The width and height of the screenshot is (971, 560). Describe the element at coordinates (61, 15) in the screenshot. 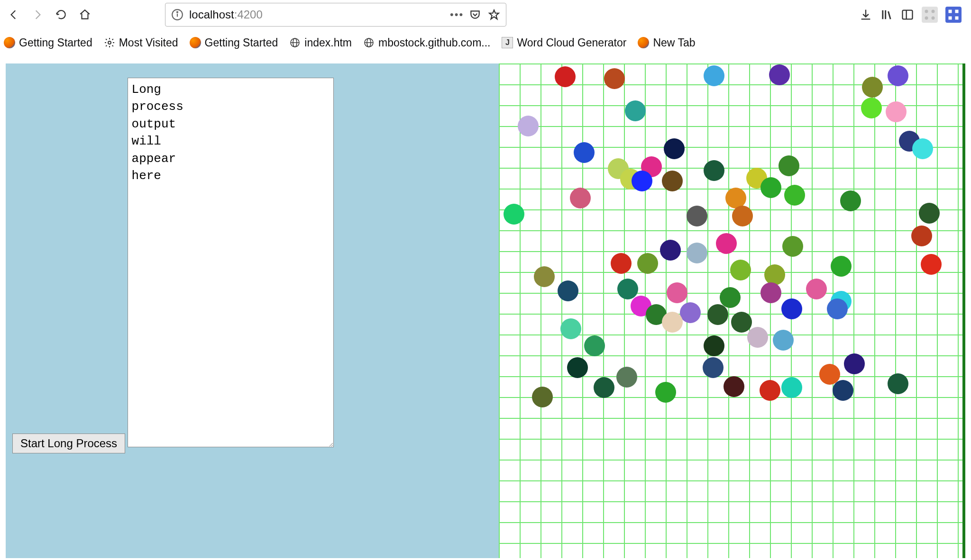

I see `refresh-button` at that location.